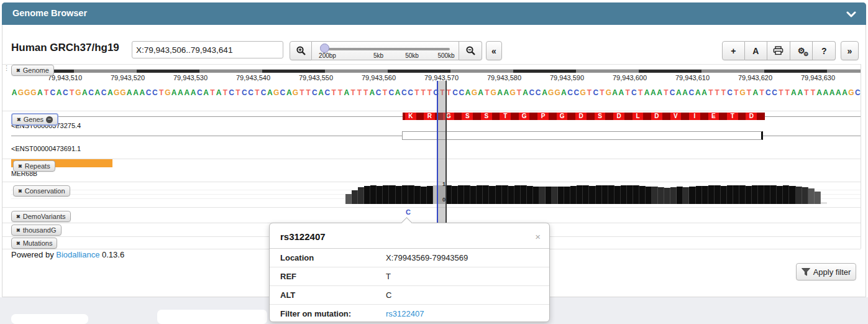 The image size is (868, 324). Describe the element at coordinates (385, 49) in the screenshot. I see `zoom-slider-track` at that location.